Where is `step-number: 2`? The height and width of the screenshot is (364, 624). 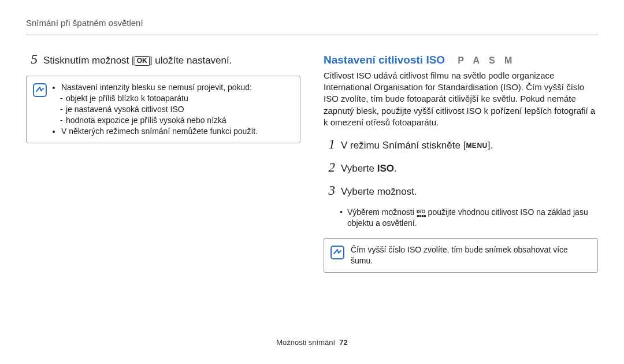 step-number: 2 is located at coordinates (329, 168).